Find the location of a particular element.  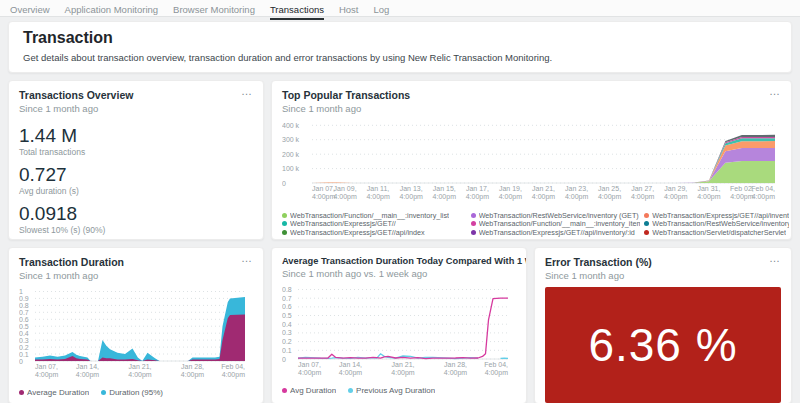

legend-item: Average Duration is located at coordinates (54, 392).